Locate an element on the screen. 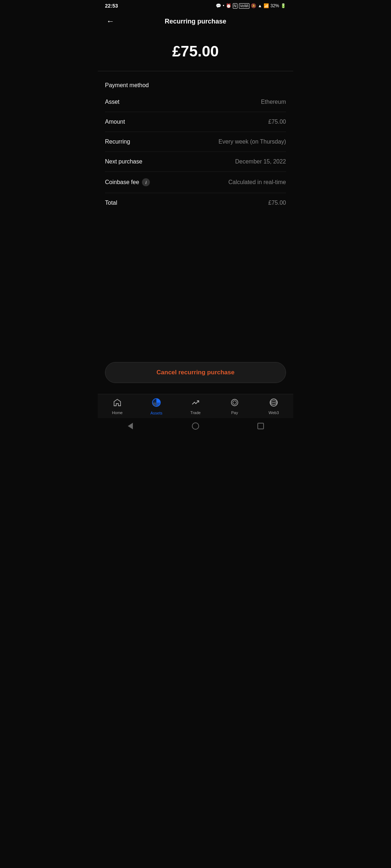 The image size is (391, 868). bottom-nav: Home Assets Trade is located at coordinates (196, 406).